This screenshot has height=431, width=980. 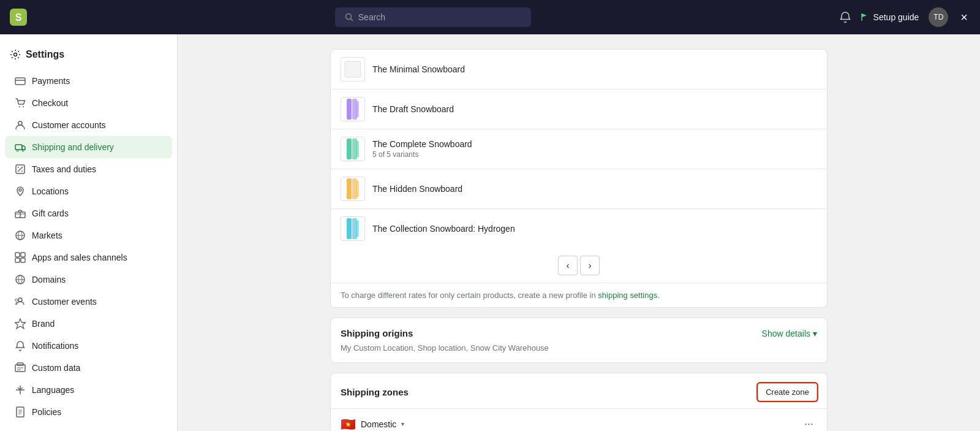 What do you see at coordinates (627, 296) in the screenshot?
I see `shipping-settings-link: shipping settings` at bounding box center [627, 296].